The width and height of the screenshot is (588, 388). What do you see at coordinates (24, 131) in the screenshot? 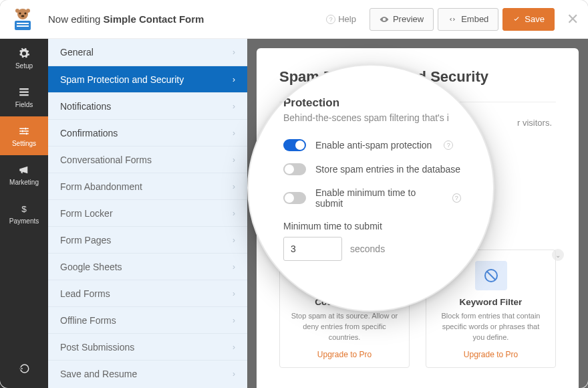
I see `sliders-icon` at bounding box center [24, 131].